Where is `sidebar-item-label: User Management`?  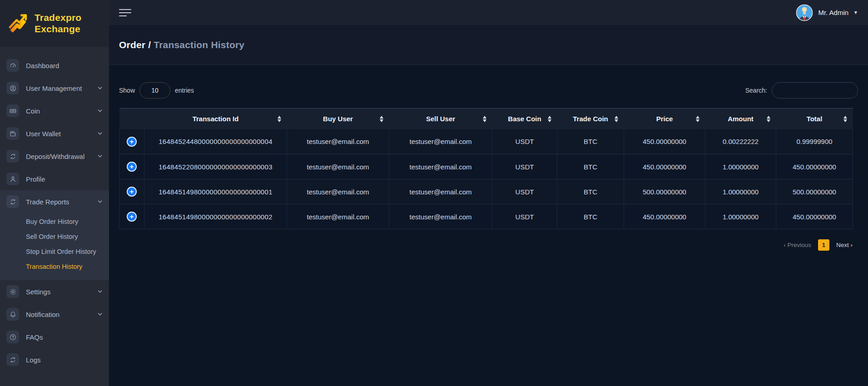 sidebar-item-label: User Management is located at coordinates (54, 88).